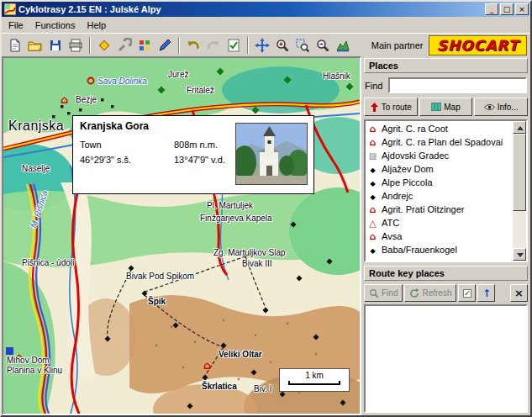  Describe the element at coordinates (446, 107) in the screenshot. I see `map-button: Map` at that location.